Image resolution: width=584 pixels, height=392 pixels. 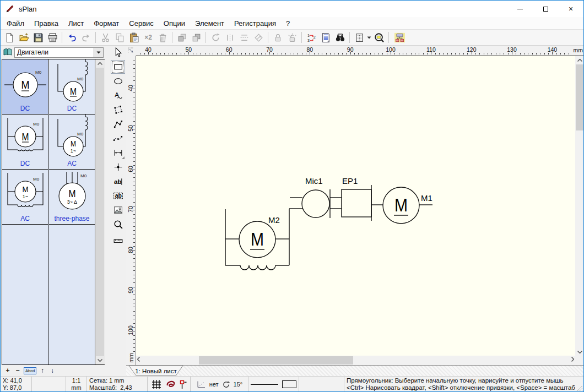 I want to click on special-form-tool: A, so click(x=118, y=96).